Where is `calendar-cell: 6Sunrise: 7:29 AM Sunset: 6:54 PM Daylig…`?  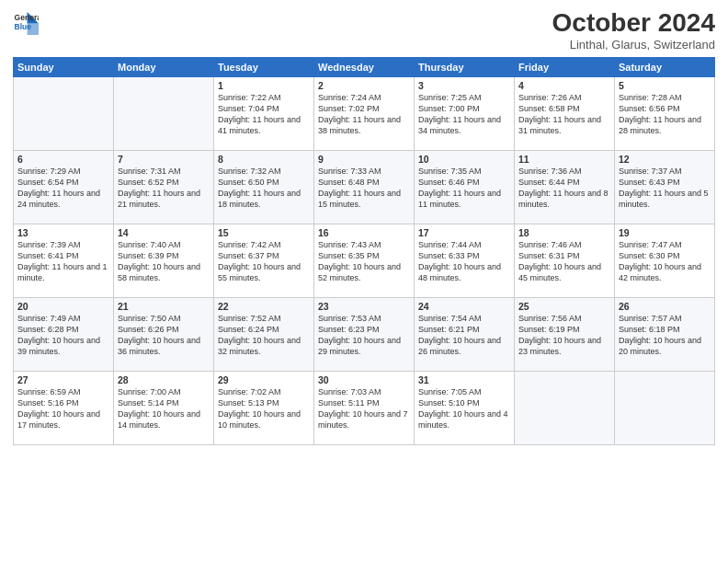
calendar-cell: 6Sunrise: 7:29 AM Sunset: 6:54 PM Daylig… is located at coordinates (64, 187).